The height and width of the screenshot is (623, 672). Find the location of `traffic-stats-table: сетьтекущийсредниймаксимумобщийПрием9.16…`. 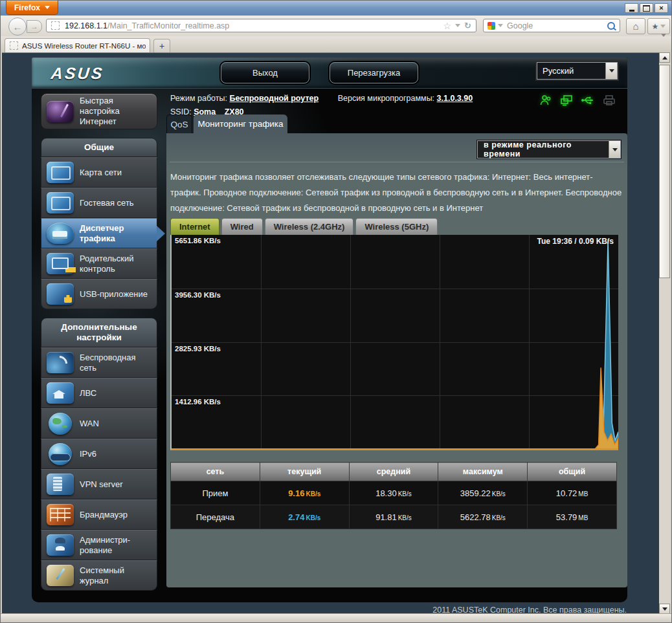

traffic-stats-table: сетьтекущийсредниймаксимумобщийПрием9.16… is located at coordinates (394, 496).